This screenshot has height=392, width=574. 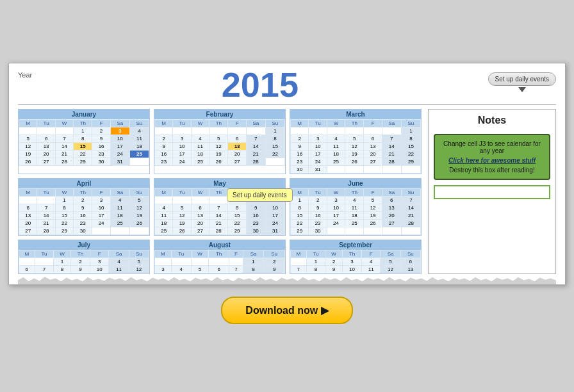 I want to click on cal-table: MTuWThFSaSu123456789101112, so click(x=84, y=261).